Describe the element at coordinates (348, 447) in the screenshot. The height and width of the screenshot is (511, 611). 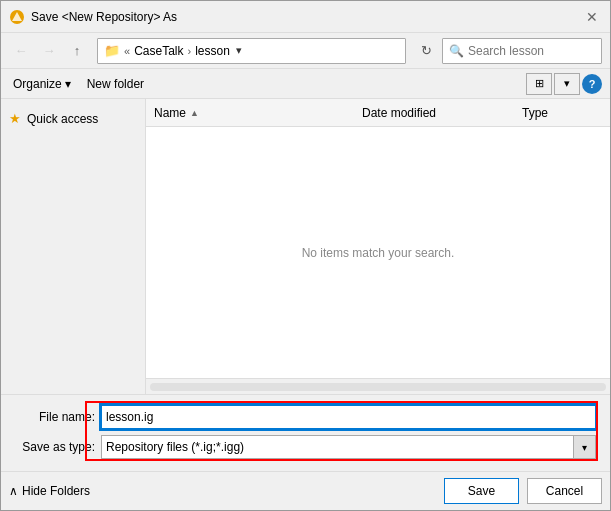
I see `filetype-dropdown-container: Repository files (*.ig;*.igg) ▾` at that location.